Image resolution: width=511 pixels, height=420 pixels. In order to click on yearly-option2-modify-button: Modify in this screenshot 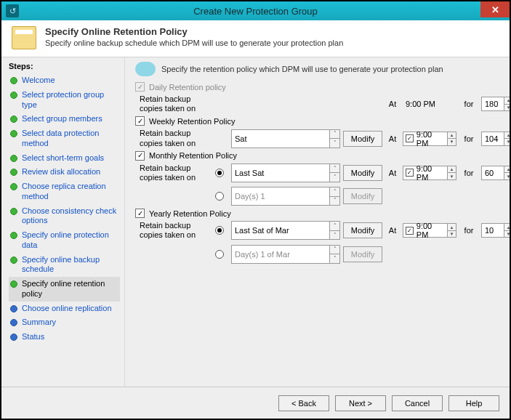, I will do `click(363, 254)`.